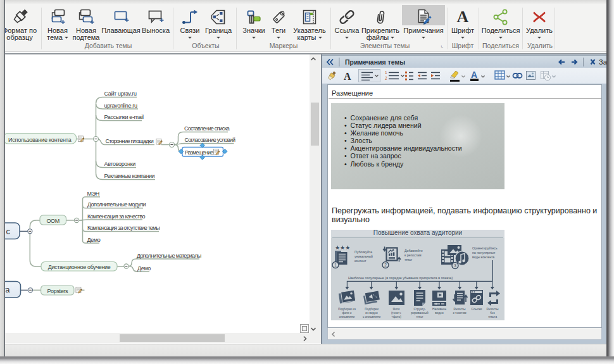  I want to click on svg-text: без, so click(492, 313).